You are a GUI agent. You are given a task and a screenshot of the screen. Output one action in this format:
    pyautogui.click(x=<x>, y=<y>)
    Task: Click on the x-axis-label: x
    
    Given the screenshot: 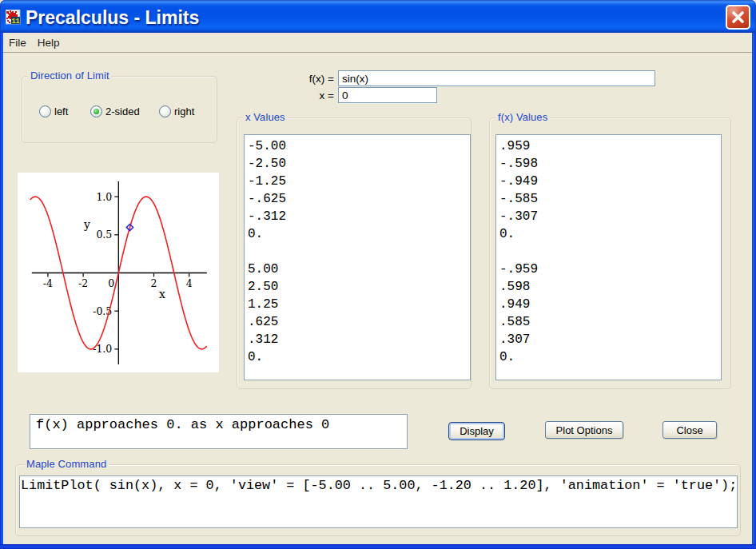 What is the action you would take?
    pyautogui.click(x=162, y=294)
    